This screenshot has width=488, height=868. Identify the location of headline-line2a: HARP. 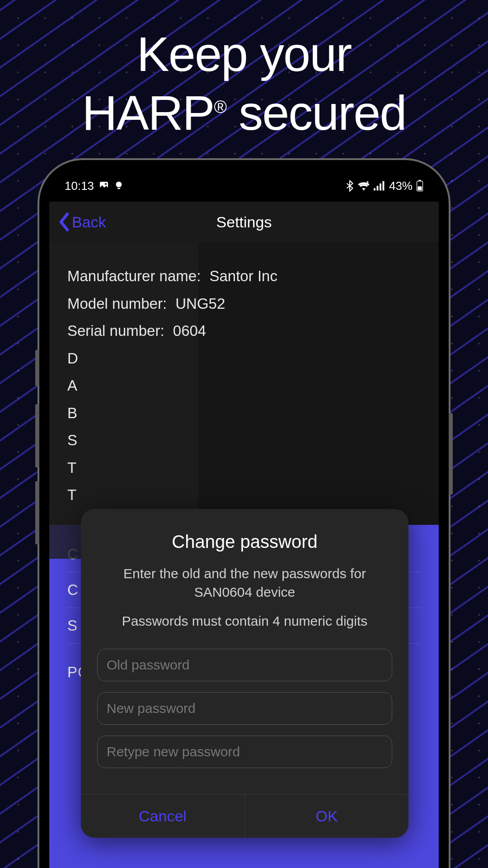
(148, 113).